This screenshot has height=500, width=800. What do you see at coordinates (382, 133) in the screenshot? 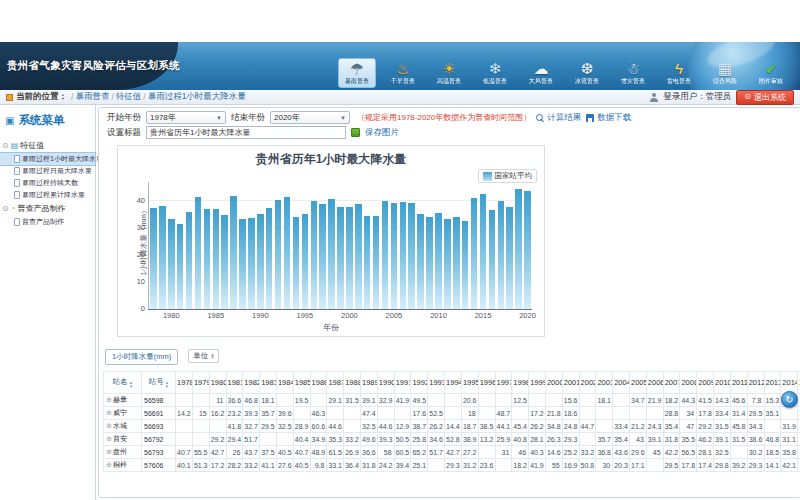
I see `save-image-link: 保存图片` at bounding box center [382, 133].